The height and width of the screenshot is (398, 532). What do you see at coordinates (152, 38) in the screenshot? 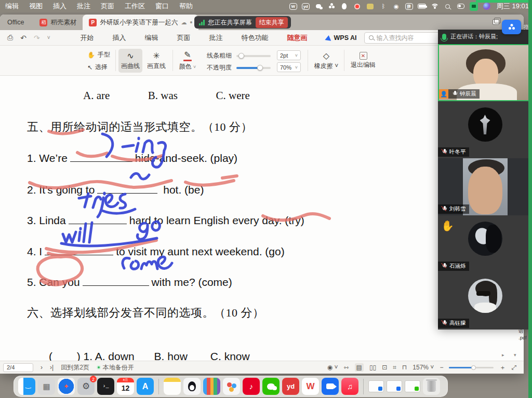
I see `ribbon-tab-edit: 编辑` at bounding box center [152, 38].